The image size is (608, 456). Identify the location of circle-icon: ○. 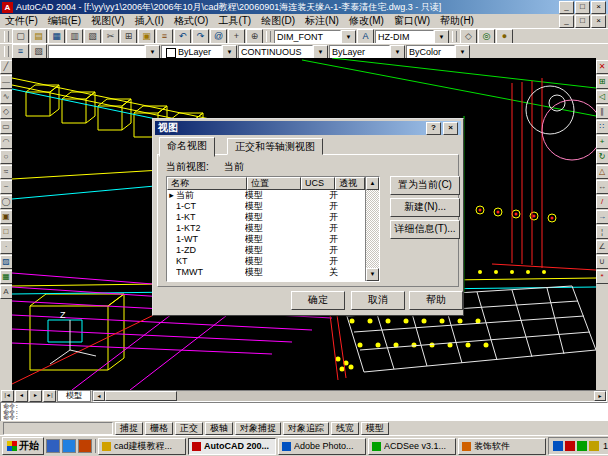
(6, 157).